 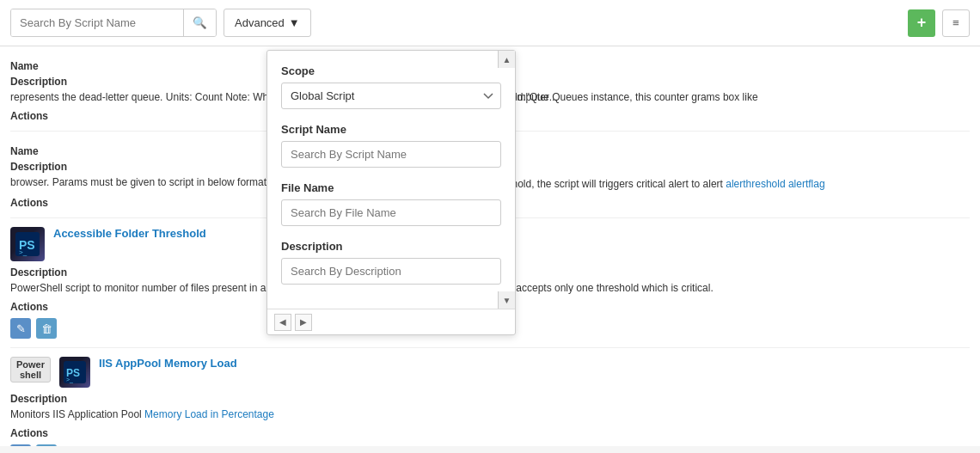 I want to click on scope-select: Global Script Local Script, so click(x=391, y=96).